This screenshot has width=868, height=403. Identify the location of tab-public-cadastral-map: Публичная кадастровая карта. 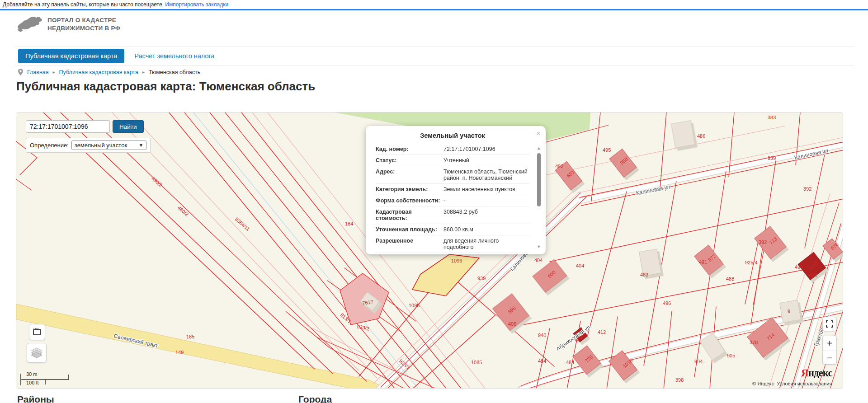
(71, 56).